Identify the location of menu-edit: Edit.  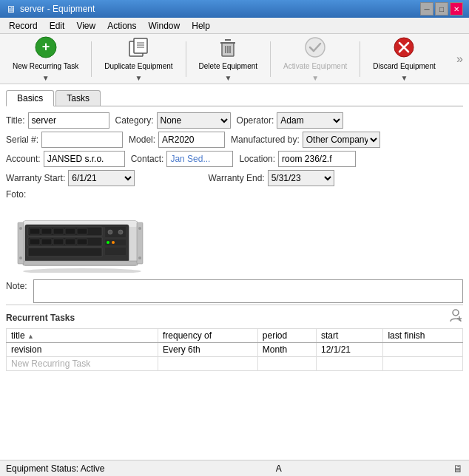
(58, 25).